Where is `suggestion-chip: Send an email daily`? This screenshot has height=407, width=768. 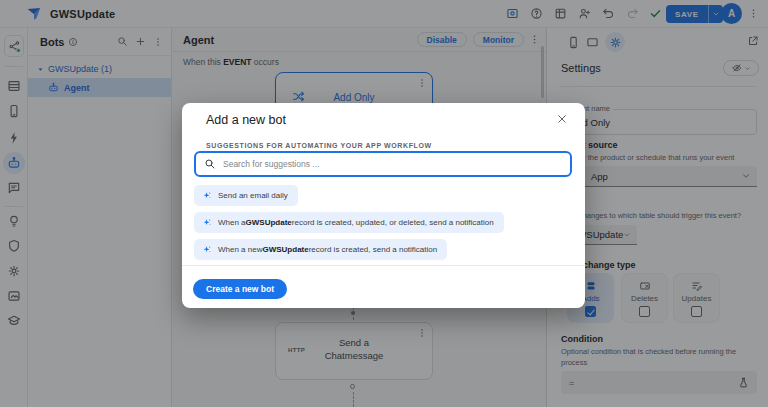 suggestion-chip: Send an email daily is located at coordinates (246, 196).